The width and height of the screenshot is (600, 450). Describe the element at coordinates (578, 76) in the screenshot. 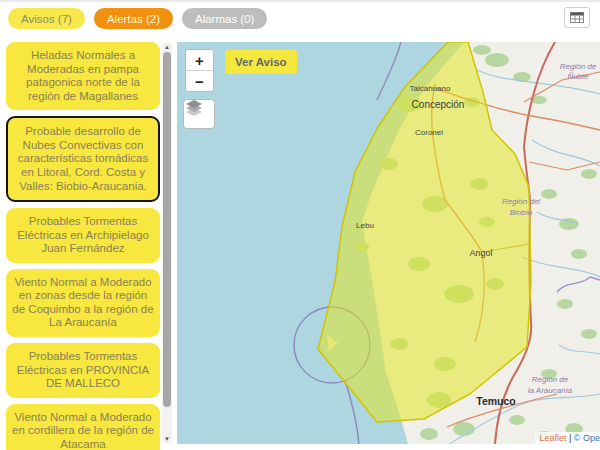

I see `map-label-region-nuble: Ñuble` at that location.